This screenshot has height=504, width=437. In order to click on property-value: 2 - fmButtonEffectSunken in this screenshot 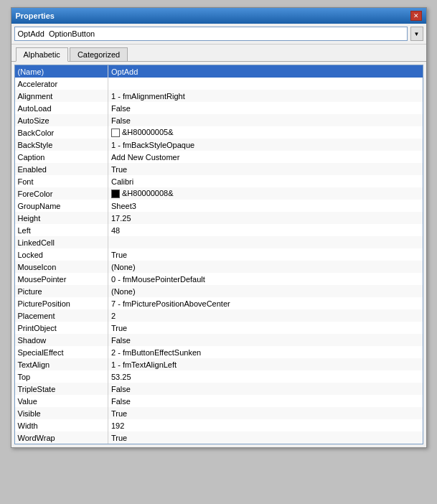, I will do `click(266, 352)`.